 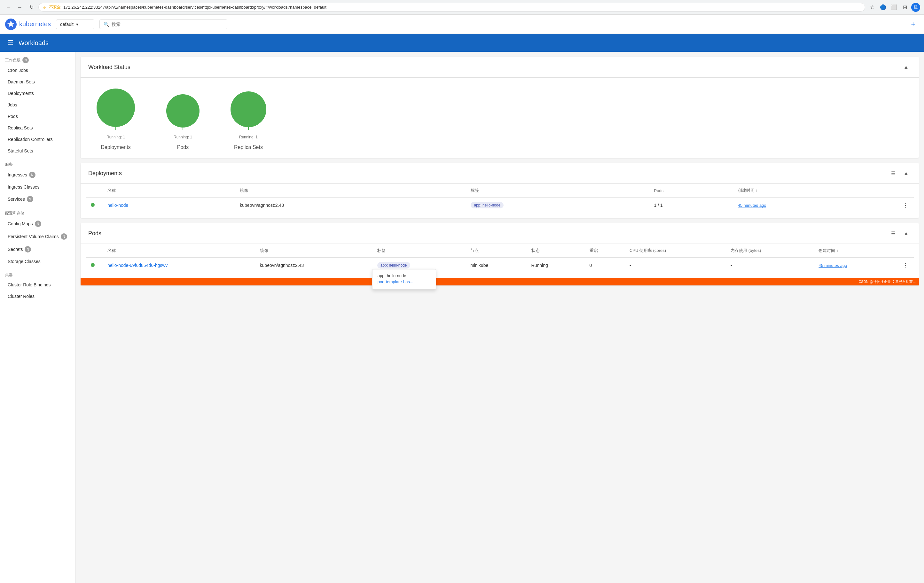 What do you see at coordinates (21, 94) in the screenshot?
I see `sidebar-item-deployments-label: Deployments` at bounding box center [21, 94].